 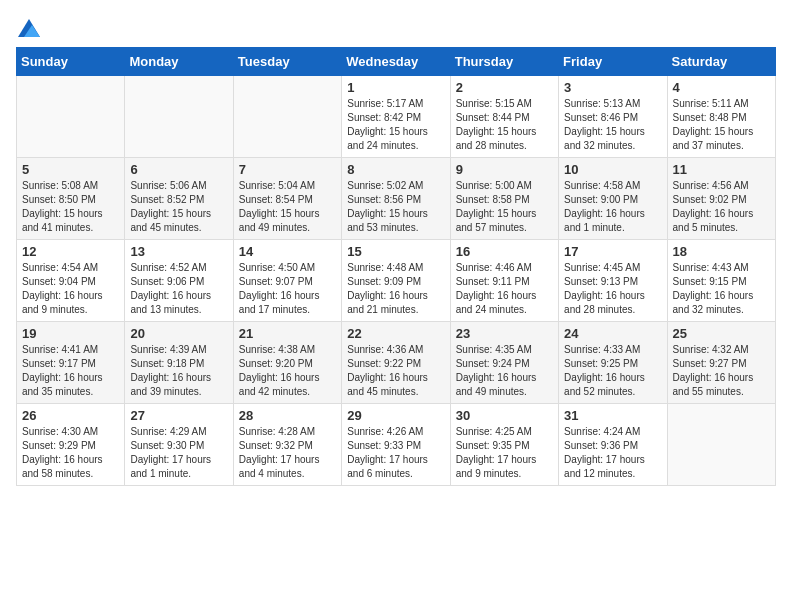 I want to click on weekday-header-thursday: Thursday, so click(x=504, y=62).